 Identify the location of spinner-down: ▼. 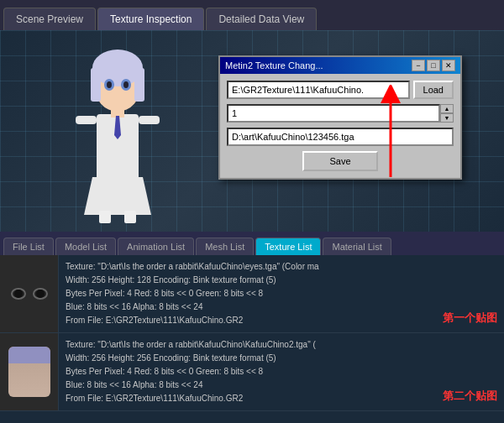
(447, 118).